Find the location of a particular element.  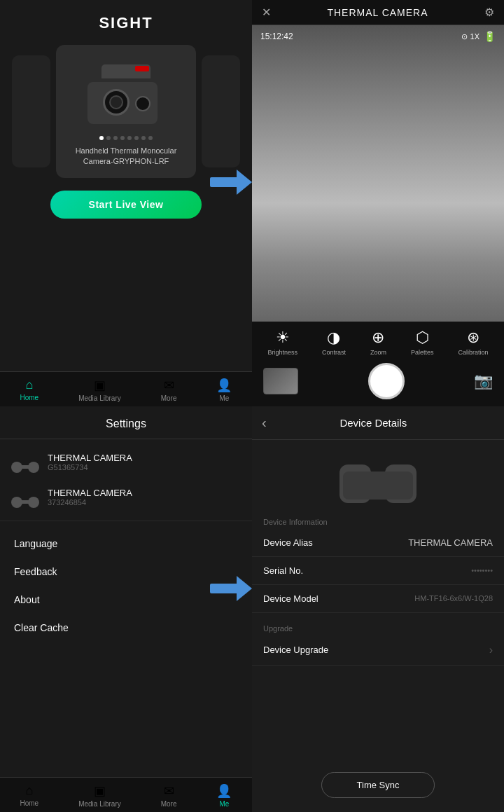

settings-nav-me: 👤 Me is located at coordinates (224, 796).